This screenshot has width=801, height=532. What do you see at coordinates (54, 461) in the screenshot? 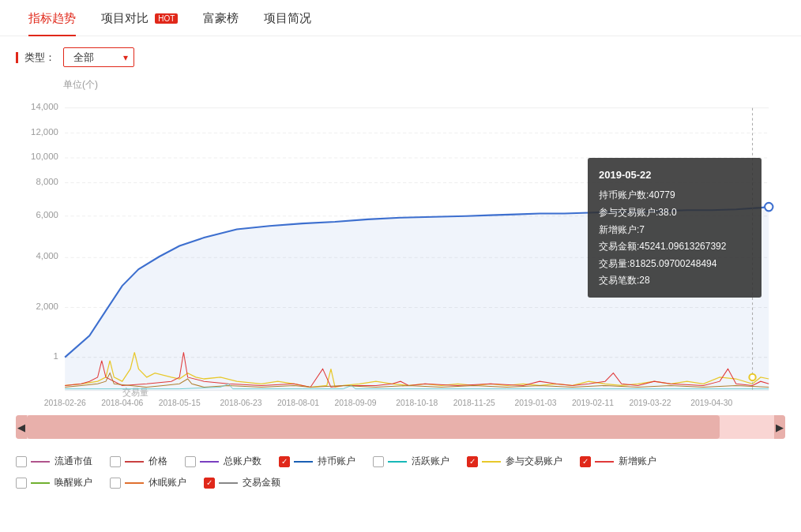
I see `legend-item-market-cap: 流通市值` at bounding box center [54, 461].